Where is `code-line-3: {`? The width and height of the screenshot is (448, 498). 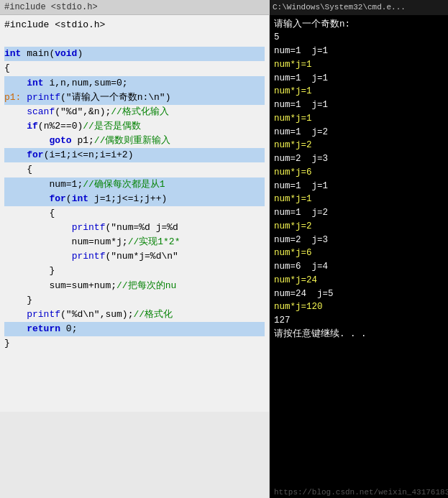 code-line-3: { is located at coordinates (134, 68).